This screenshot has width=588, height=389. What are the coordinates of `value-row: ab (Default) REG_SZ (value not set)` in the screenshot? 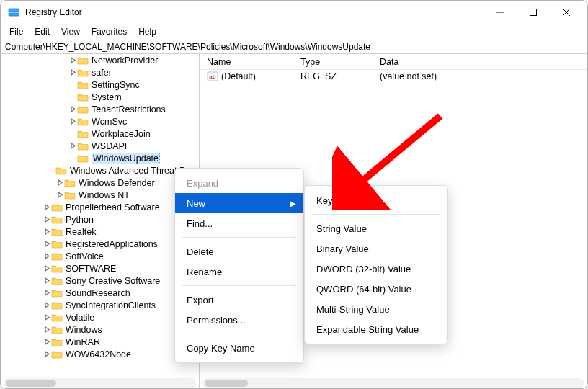 It's located at (393, 76).